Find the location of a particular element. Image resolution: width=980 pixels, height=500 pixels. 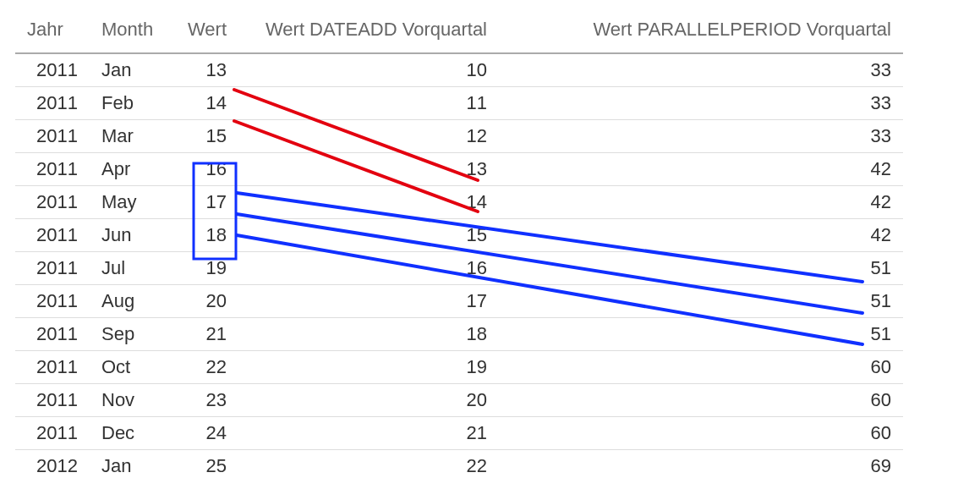

cell-wert: 22 is located at coordinates (205, 367).